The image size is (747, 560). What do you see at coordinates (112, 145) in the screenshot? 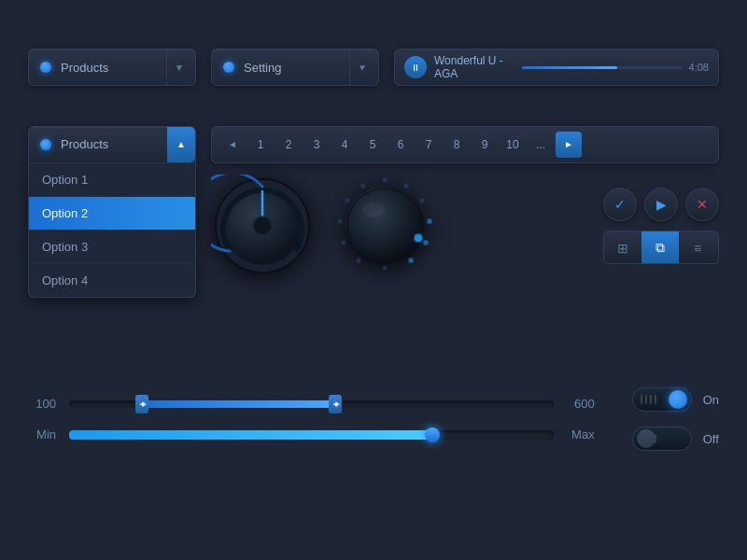
I see `products-dropdown-2-header: Products ▲` at bounding box center [112, 145].